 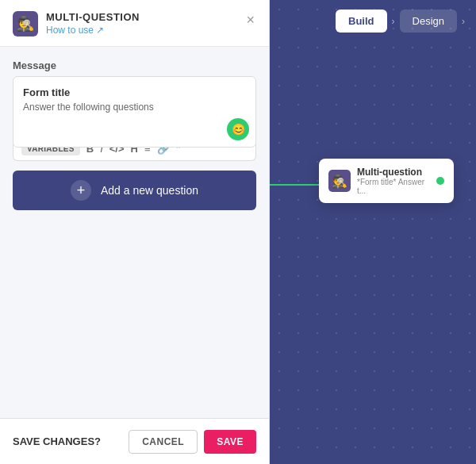 What do you see at coordinates (393, 21) in the screenshot?
I see `chevron-icon: ›` at bounding box center [393, 21].